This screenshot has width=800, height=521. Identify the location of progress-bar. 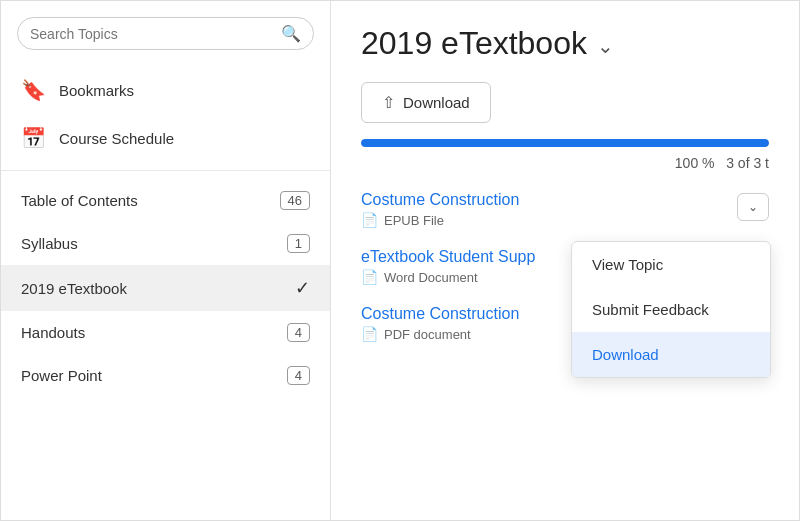
(565, 143).